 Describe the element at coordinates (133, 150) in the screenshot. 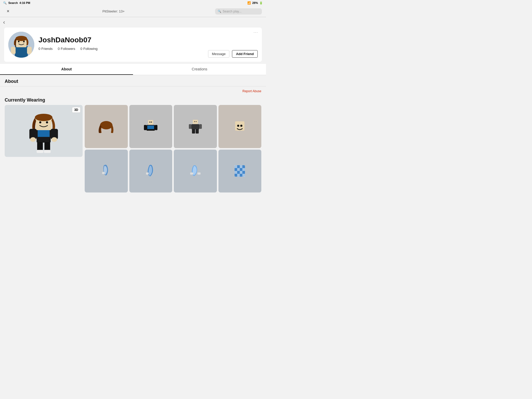

I see `wearing-grid: 3D` at that location.